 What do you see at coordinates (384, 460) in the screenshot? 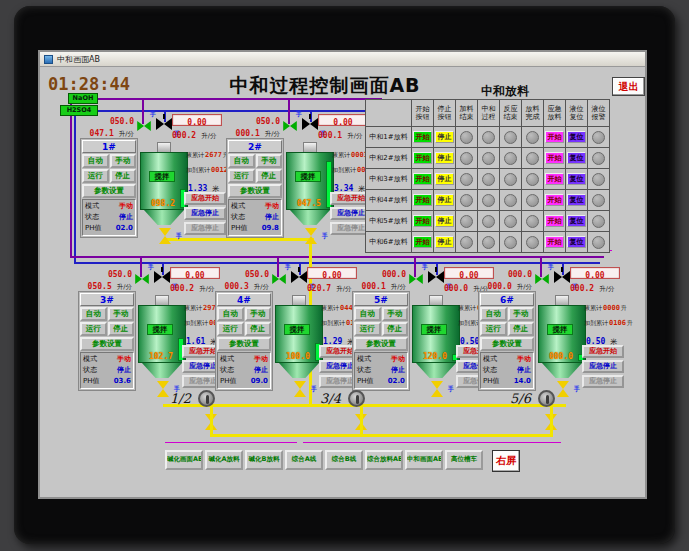
I see `nav-button: 综合放料AB` at bounding box center [384, 460].